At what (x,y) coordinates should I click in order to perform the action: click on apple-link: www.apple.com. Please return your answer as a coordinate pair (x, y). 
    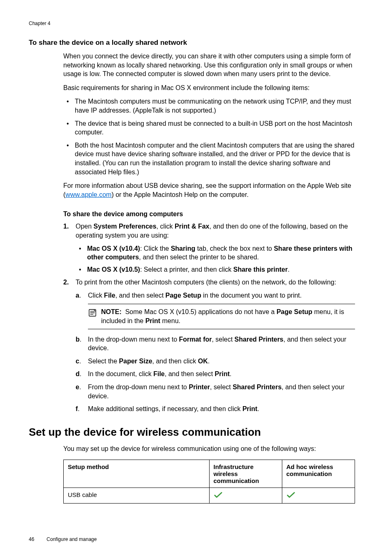
    Looking at the image, I should click on (88, 195).